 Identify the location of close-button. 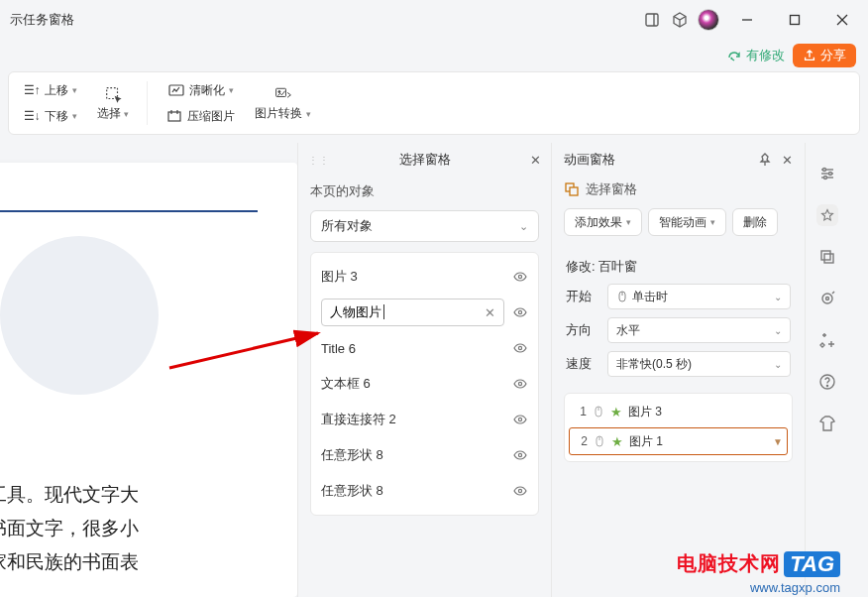
(842, 20).